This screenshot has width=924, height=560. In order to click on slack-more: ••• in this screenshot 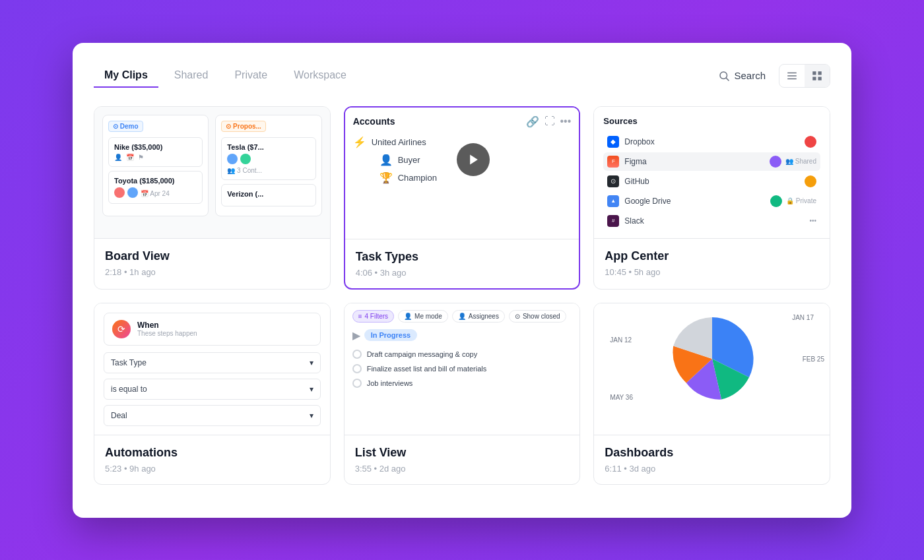, I will do `click(813, 220)`.